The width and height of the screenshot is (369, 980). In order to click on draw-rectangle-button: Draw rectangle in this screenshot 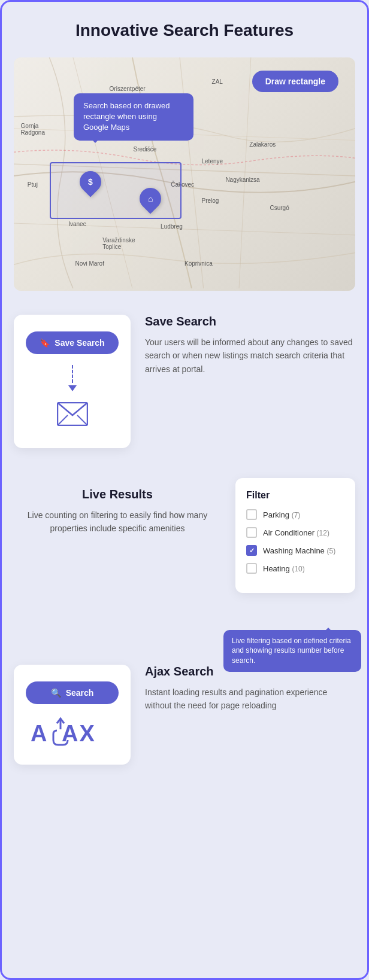, I will do `click(295, 81)`.